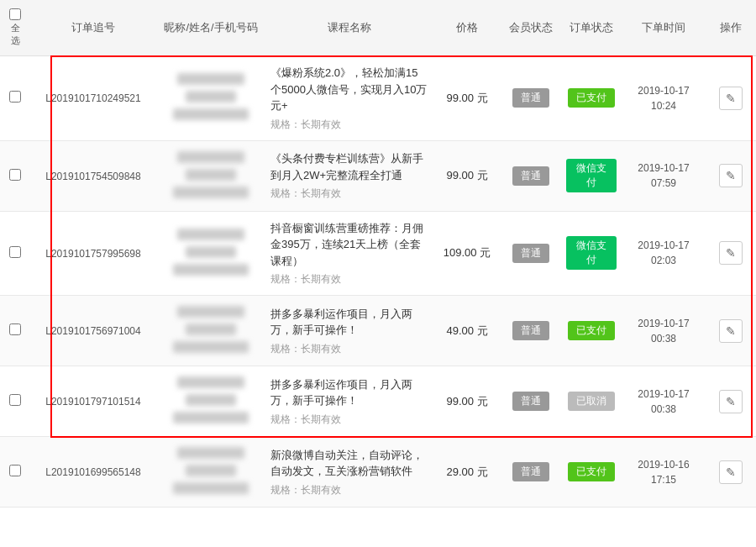 The height and width of the screenshot is (547, 756). Describe the element at coordinates (349, 254) in the screenshot. I see `course-info: 抖音橱窗训练营重磅推荐：月佣金395万，连续21天上榜（全套课程） 规格：长期有…` at that location.